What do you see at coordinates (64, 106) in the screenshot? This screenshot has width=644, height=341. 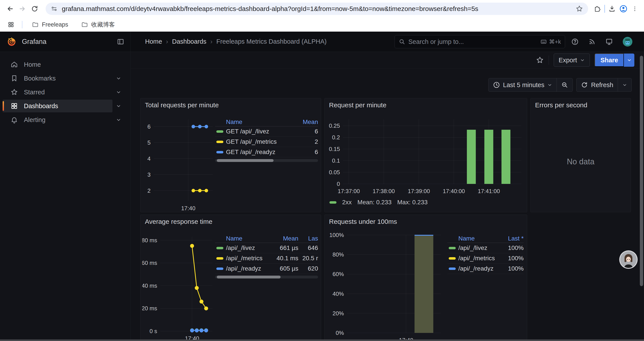 I see `sidebar-item-dashboards: Dashboards` at bounding box center [64, 106].